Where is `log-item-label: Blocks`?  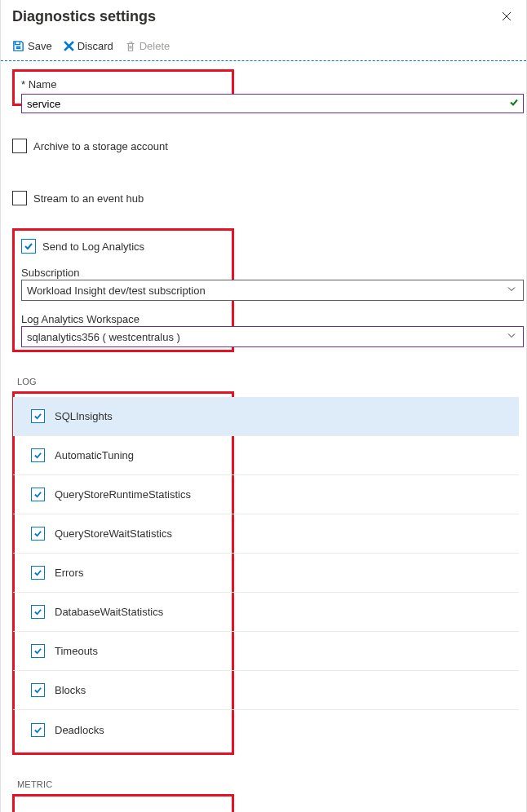
log-item-label: Blocks is located at coordinates (70, 690).